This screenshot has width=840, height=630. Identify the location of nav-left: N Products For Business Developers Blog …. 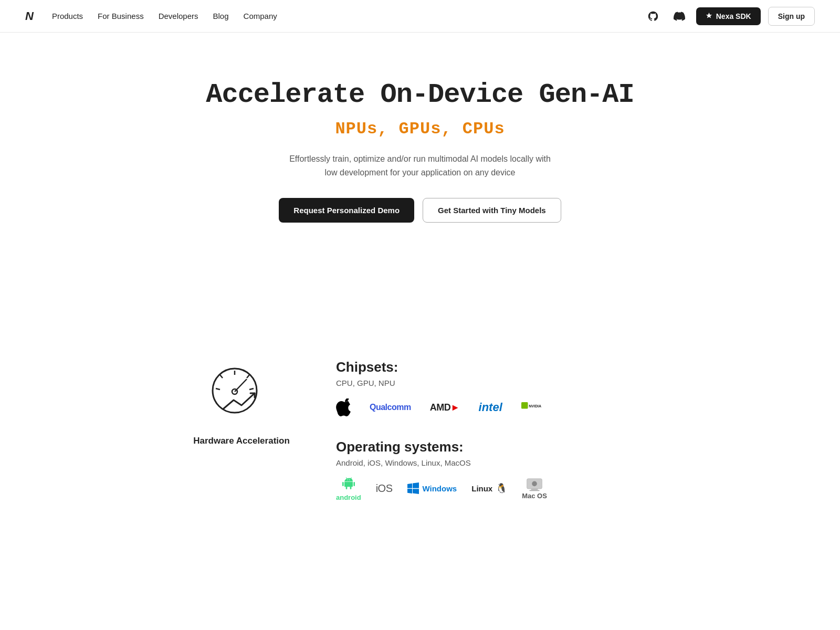
(151, 16).